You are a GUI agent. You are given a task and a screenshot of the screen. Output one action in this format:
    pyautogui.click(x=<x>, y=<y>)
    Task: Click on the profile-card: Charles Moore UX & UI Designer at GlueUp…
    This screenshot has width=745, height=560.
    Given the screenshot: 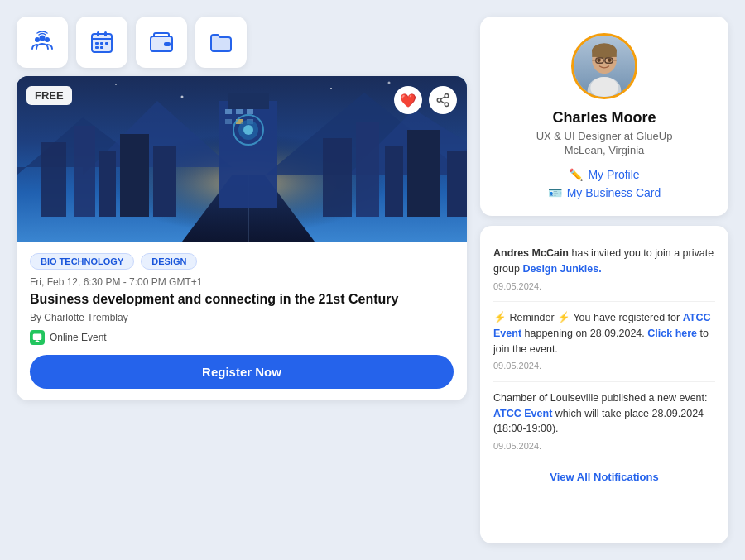 What is the action you would take?
    pyautogui.click(x=604, y=116)
    